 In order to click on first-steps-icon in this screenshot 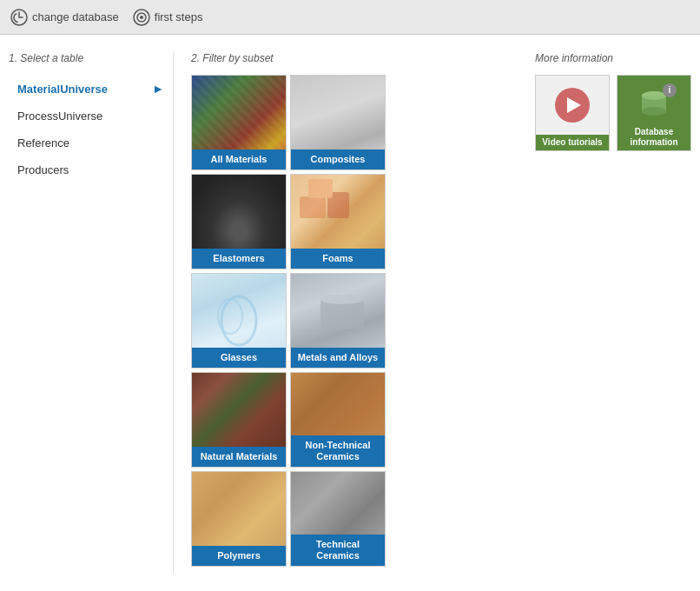, I will do `click(142, 17)`.